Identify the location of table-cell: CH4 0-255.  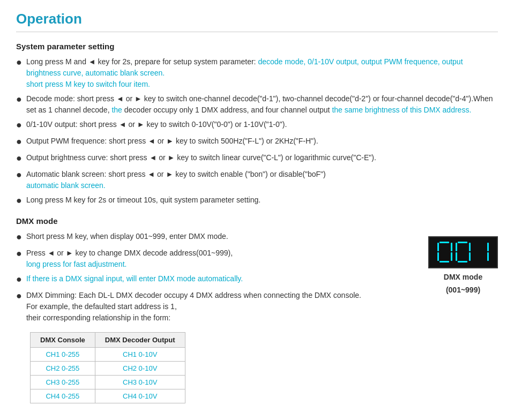
(63, 396).